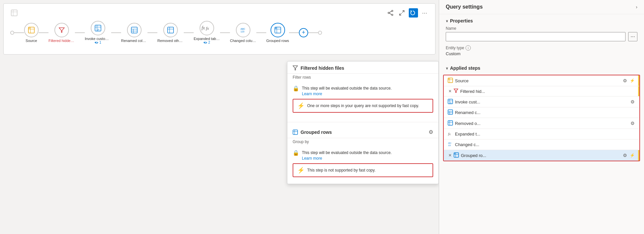 This screenshot has height=234, width=644. I want to click on grouped-fastcopy-button: ⚡, so click(632, 155).